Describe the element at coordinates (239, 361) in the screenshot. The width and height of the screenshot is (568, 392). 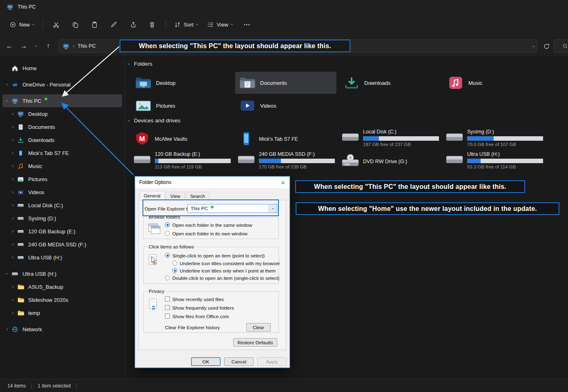
I see `cancel-button: Cancel` at that location.